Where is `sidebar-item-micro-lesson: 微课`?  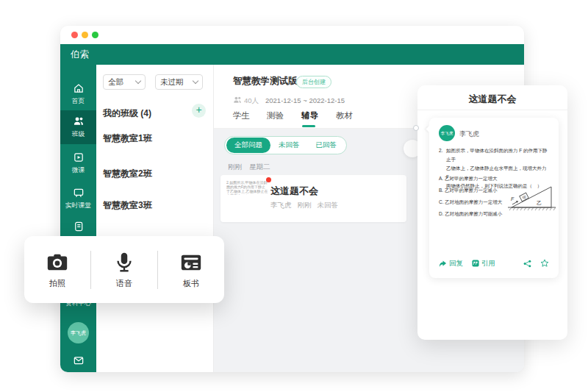
sidebar-item-micro-lesson: 微课 is located at coordinates (78, 163).